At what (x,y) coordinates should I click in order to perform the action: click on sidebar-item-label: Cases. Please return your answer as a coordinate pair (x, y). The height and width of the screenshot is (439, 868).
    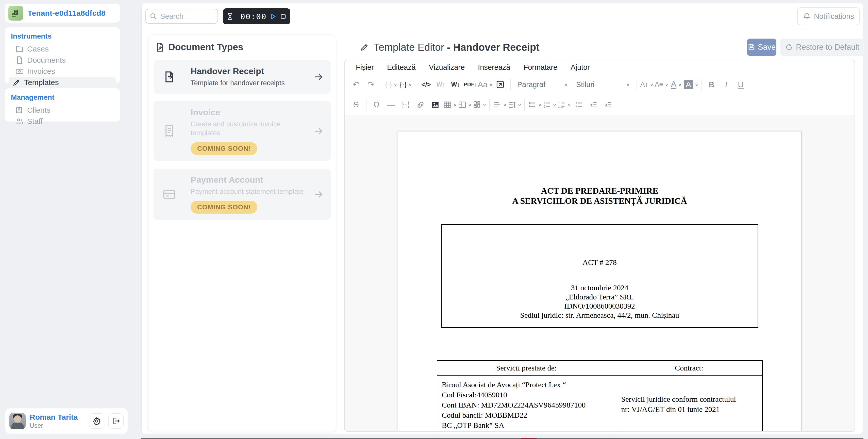
    Looking at the image, I should click on (38, 49).